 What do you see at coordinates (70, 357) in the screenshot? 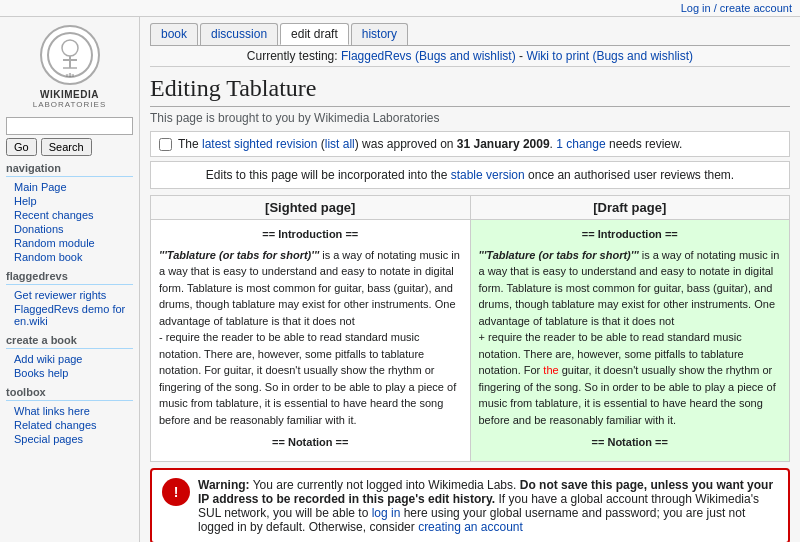
I see `sidebar-section-create-a-book: create a bookAdd wiki pageBooks help` at bounding box center [70, 357].